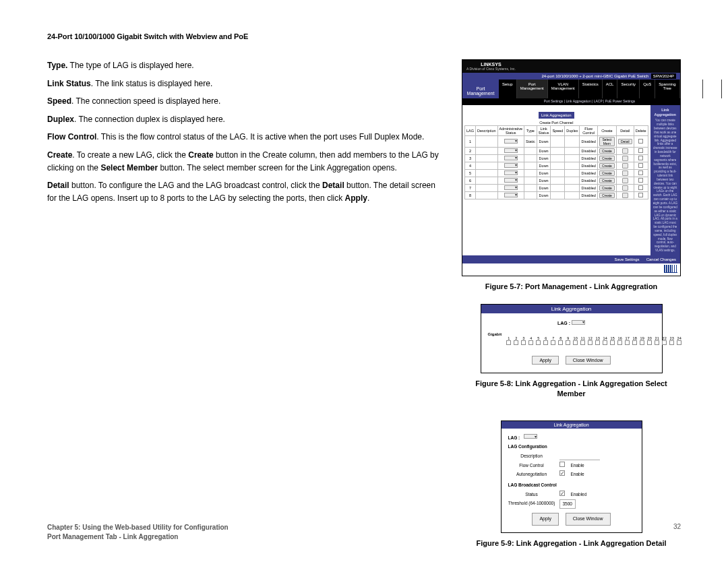 The height and width of the screenshot is (562, 728). I want to click on fig8-lag-label: LAG :, so click(564, 323).